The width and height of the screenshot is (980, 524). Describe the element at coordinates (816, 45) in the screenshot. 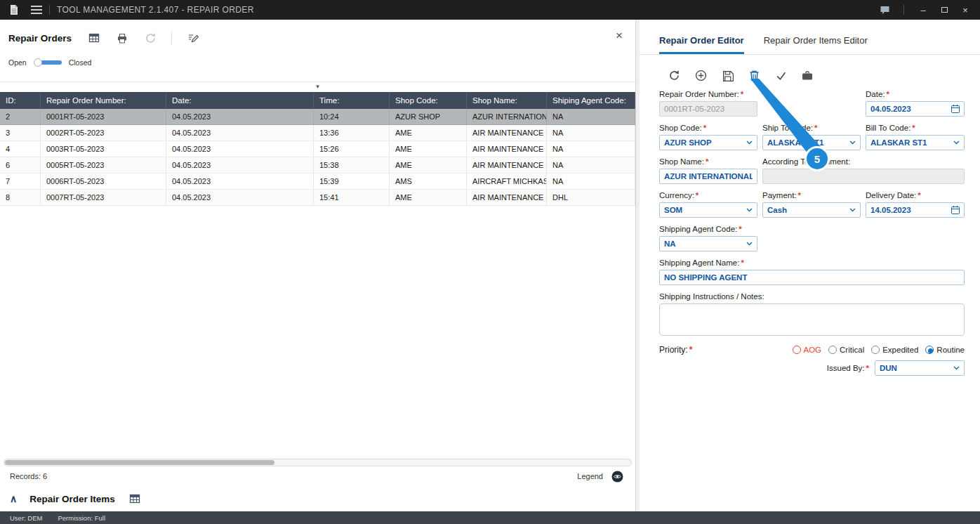

I see `tab-repair-order-items-editor: Repair Order Items Editor` at that location.